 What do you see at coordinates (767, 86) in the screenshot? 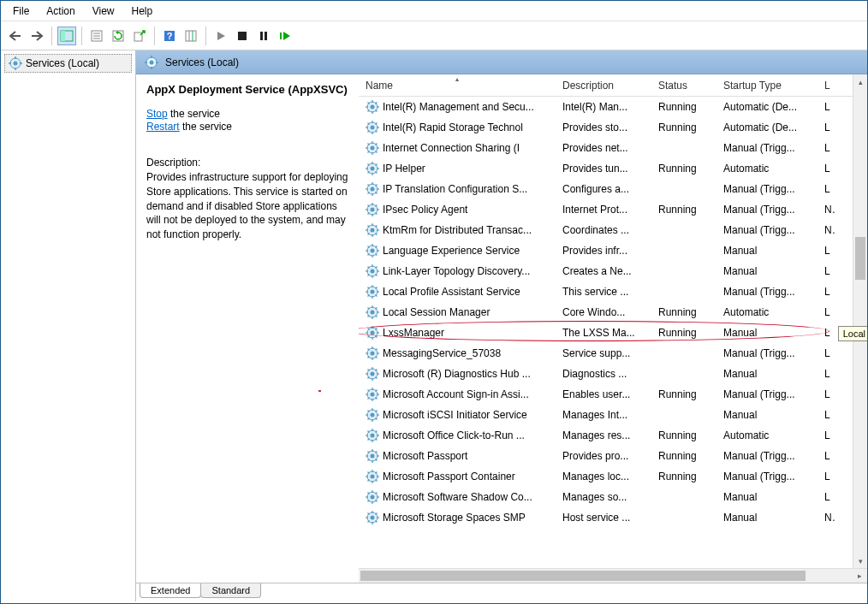
I see `column-startup-type: Startup Type` at bounding box center [767, 86].